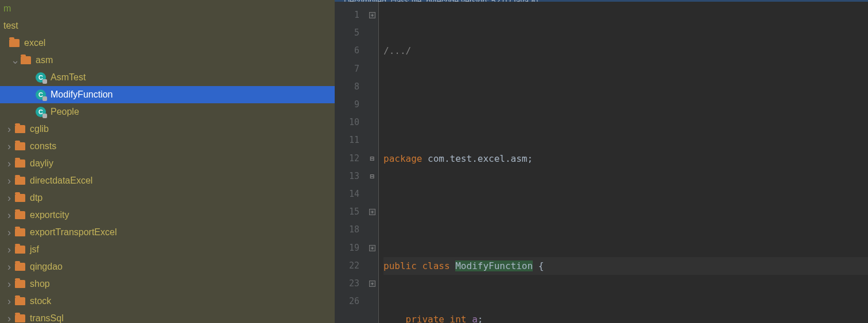 This screenshot has height=323, width=868. I want to click on line-number: 1, so click(347, 15).